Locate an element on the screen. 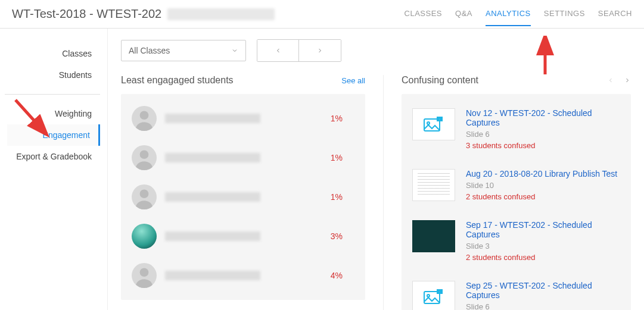  content-row: Aug 20 - 2018-08-20 Library Publish Test… is located at coordinates (516, 185).